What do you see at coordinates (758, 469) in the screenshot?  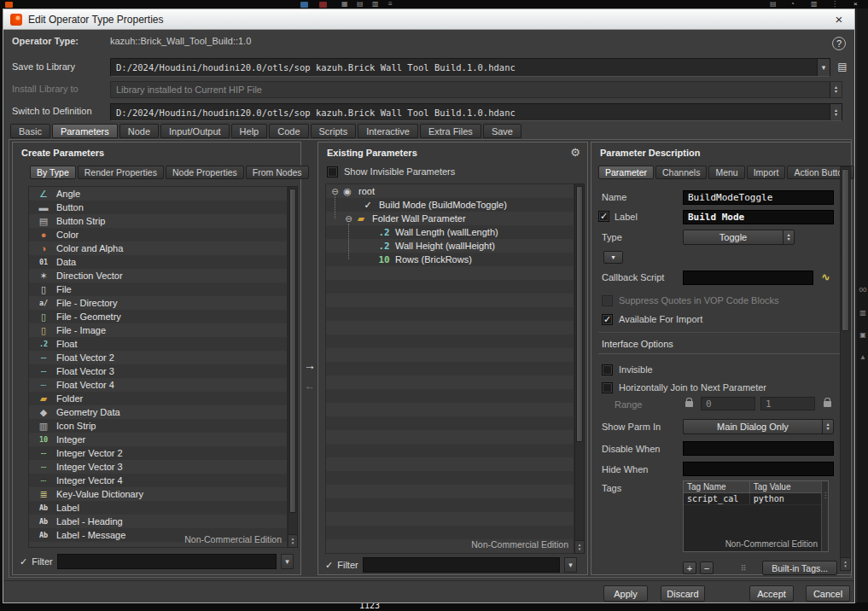 I see `hide-when-field` at bounding box center [758, 469].